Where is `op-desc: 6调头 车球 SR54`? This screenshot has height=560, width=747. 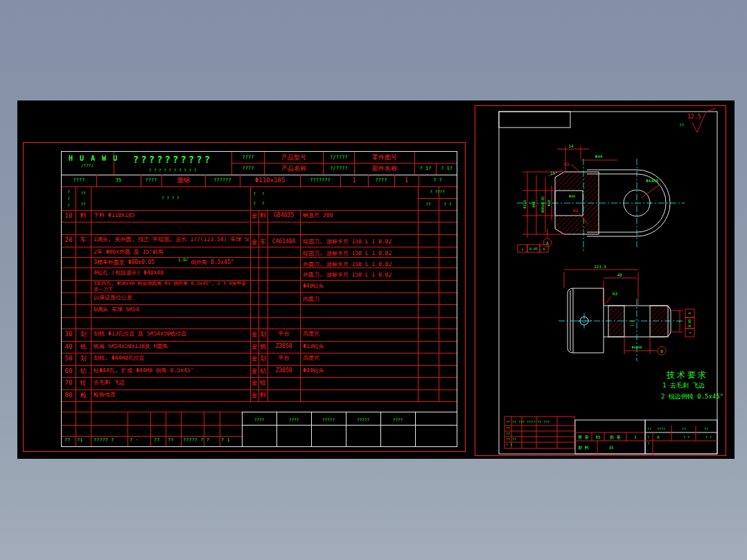 op-desc: 6调头 车球 SR54 is located at coordinates (171, 310).